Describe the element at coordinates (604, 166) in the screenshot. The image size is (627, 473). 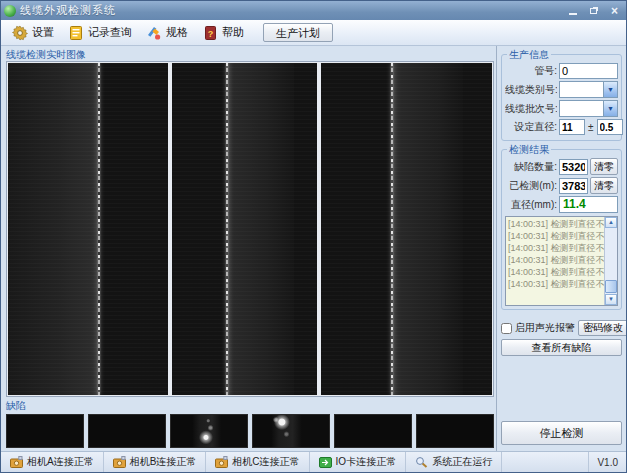
I see `clear-defect-count-button: 清零` at that location.